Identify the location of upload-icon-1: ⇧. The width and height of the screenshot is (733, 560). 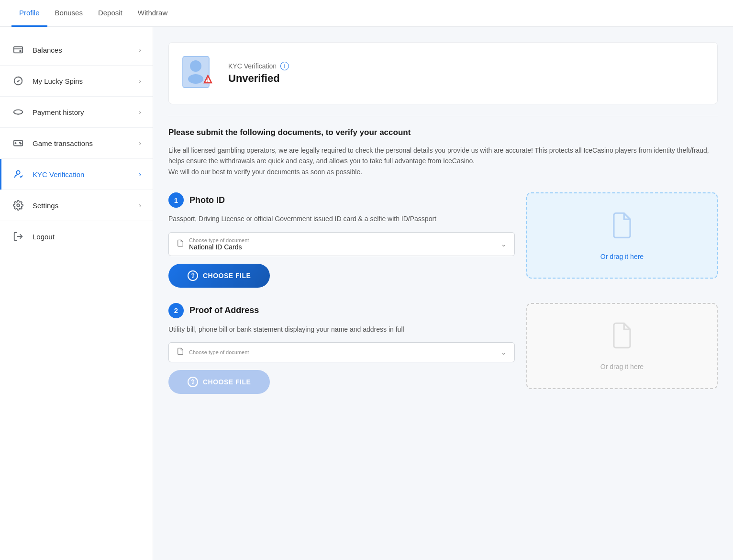
(193, 276).